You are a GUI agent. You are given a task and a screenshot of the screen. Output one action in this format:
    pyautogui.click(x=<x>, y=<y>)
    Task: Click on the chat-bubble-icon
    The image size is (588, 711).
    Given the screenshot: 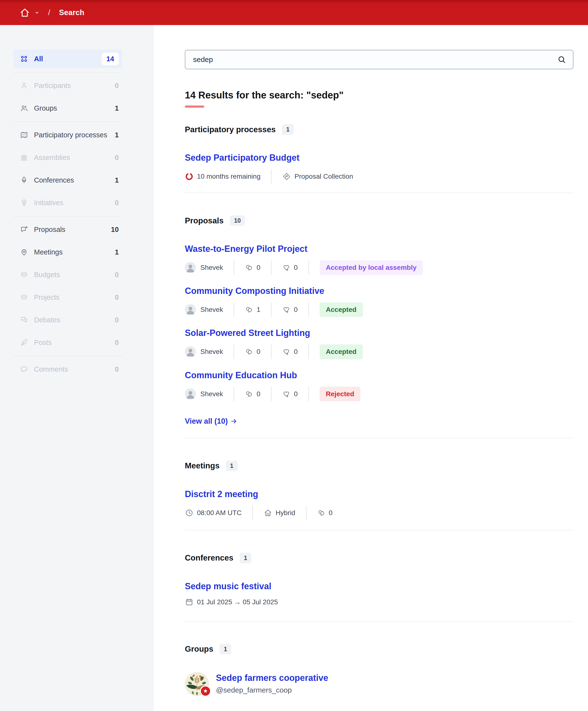 What is the action you would take?
    pyautogui.click(x=24, y=369)
    